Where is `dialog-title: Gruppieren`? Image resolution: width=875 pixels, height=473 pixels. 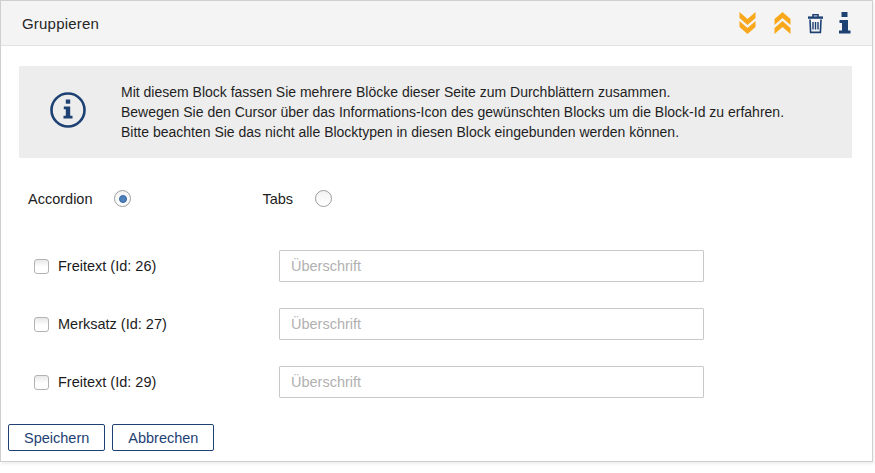 dialog-title: Gruppieren is located at coordinates (60, 24).